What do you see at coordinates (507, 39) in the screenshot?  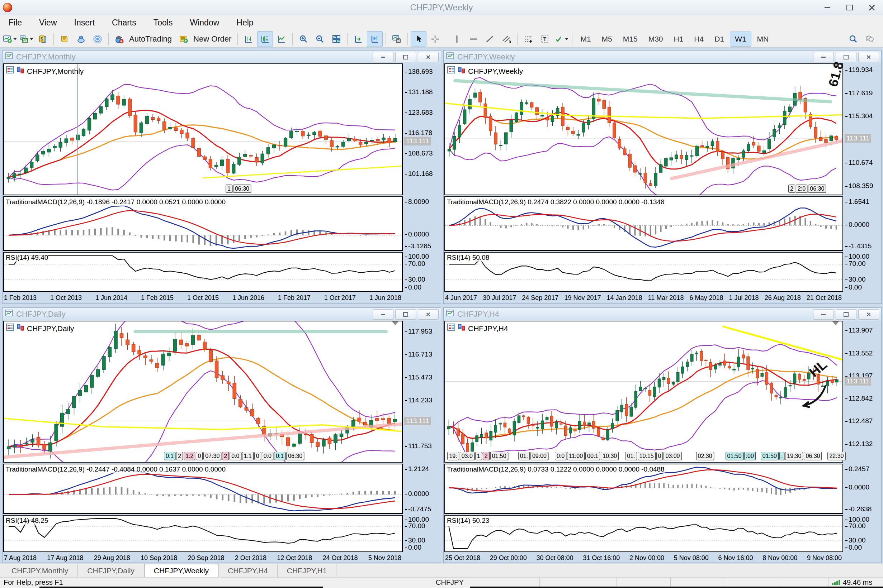 I see `channel-tool-button: E` at bounding box center [507, 39].